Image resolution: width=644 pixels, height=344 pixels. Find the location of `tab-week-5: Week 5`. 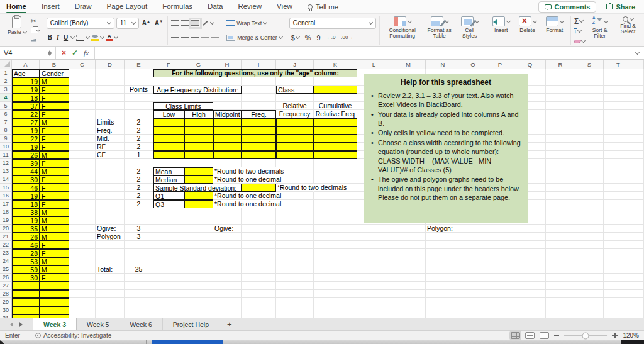

tab-week-5: Week 5 is located at coordinates (98, 325).